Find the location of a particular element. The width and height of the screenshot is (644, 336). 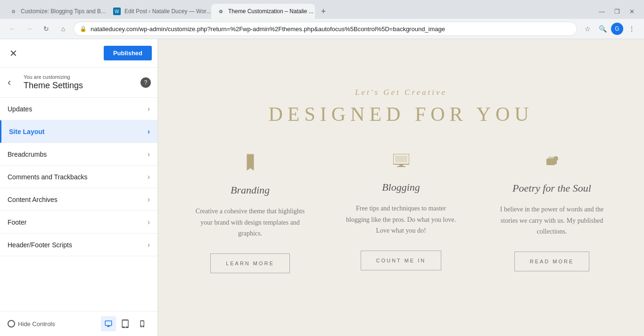

tab-3: ⚙ Theme Customization – Natalie ... ✕ is located at coordinates (263, 11).